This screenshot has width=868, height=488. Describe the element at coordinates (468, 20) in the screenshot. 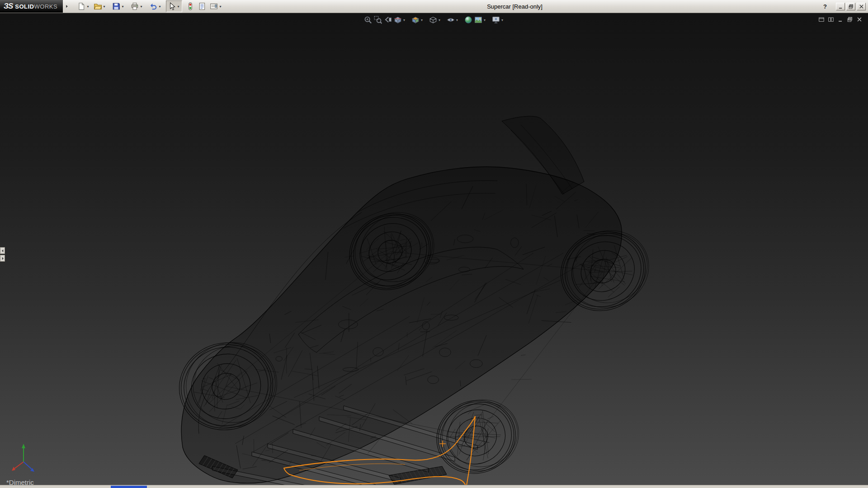

I see `edit-appearance-button` at that location.